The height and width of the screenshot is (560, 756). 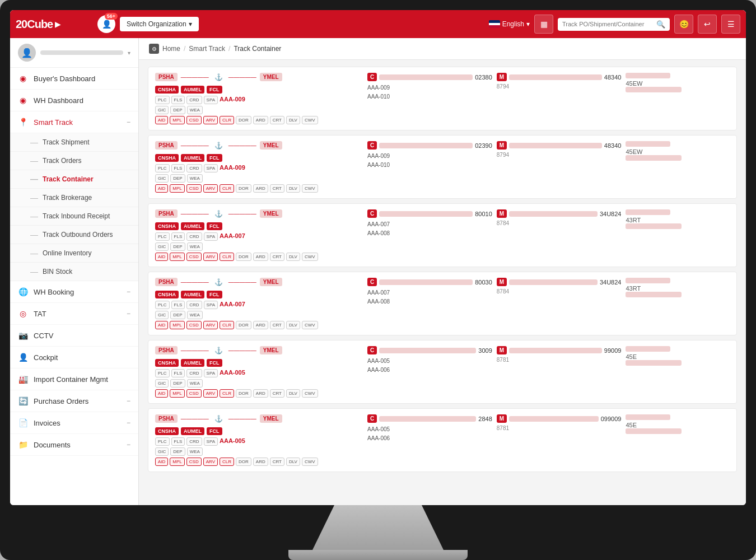 I want to click on sidebar-item-buyers-dashboard: ◉ Buyer's Dashboard, so click(x=74, y=78).